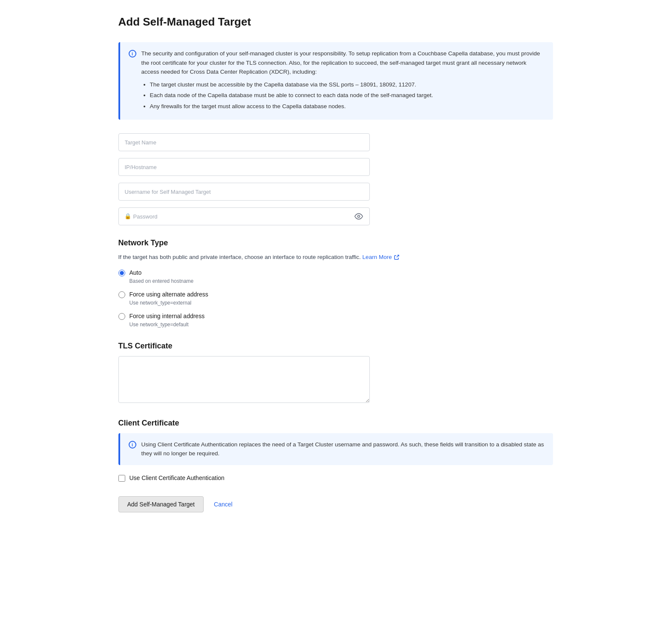  I want to click on form-section: 🔒, so click(336, 179).